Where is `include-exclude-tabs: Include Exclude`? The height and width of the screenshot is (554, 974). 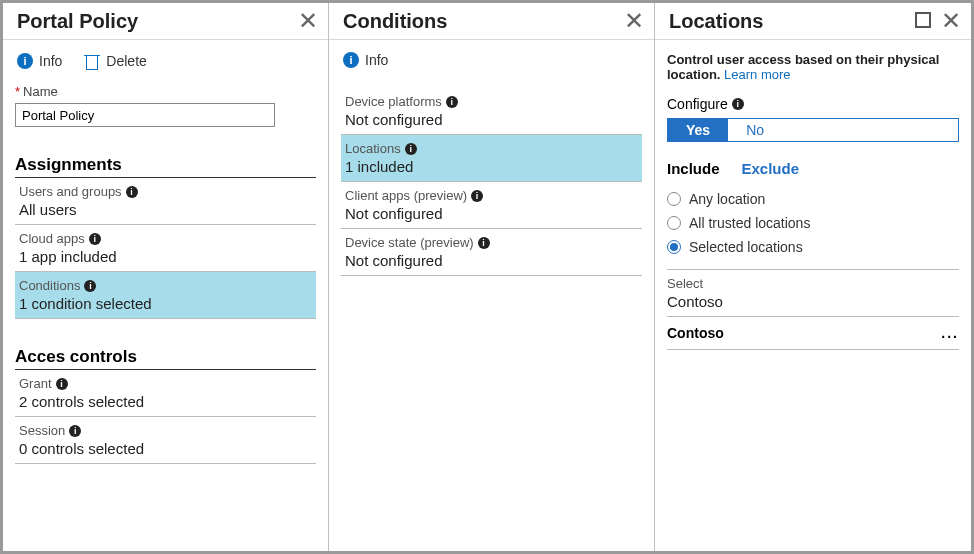 include-exclude-tabs: Include Exclude is located at coordinates (813, 168).